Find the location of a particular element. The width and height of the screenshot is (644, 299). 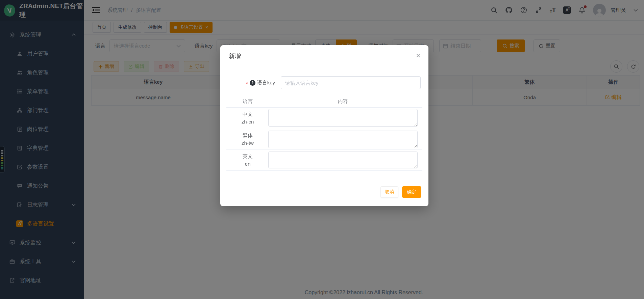

content-textarea-zhtw is located at coordinates (343, 139).